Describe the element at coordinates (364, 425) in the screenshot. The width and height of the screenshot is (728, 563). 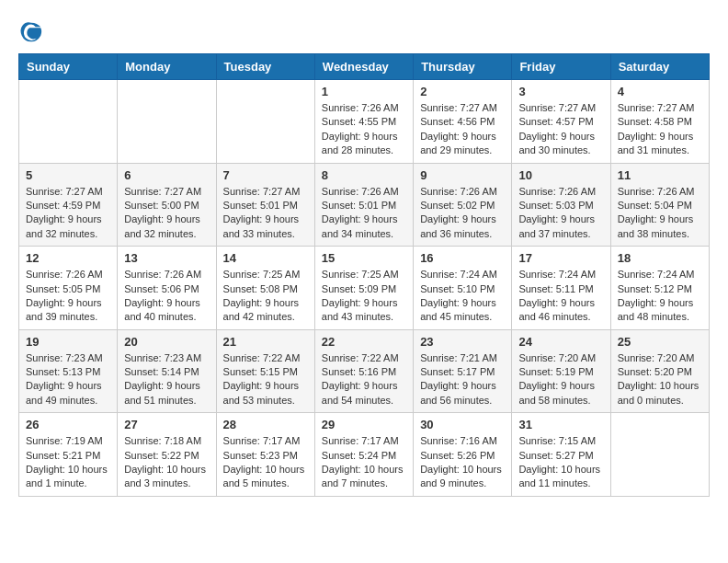
I see `day-number: 29` at that location.